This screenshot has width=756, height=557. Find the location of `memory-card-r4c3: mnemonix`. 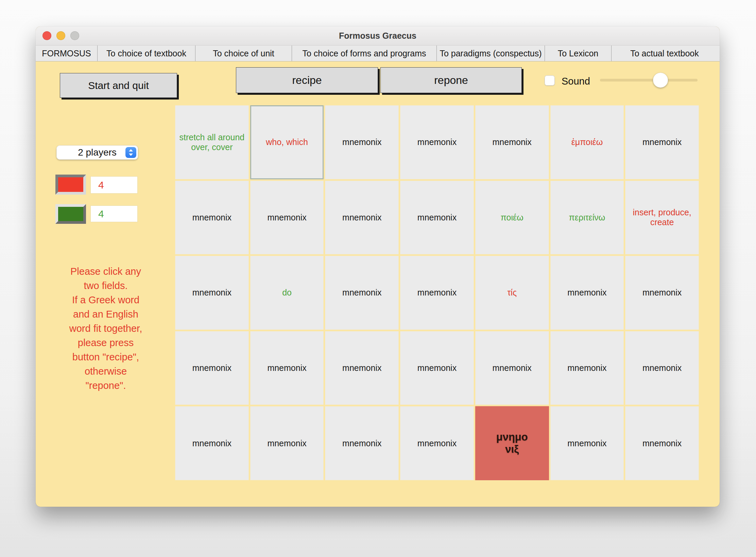

memory-card-r4c3: mnemonix is located at coordinates (362, 368).